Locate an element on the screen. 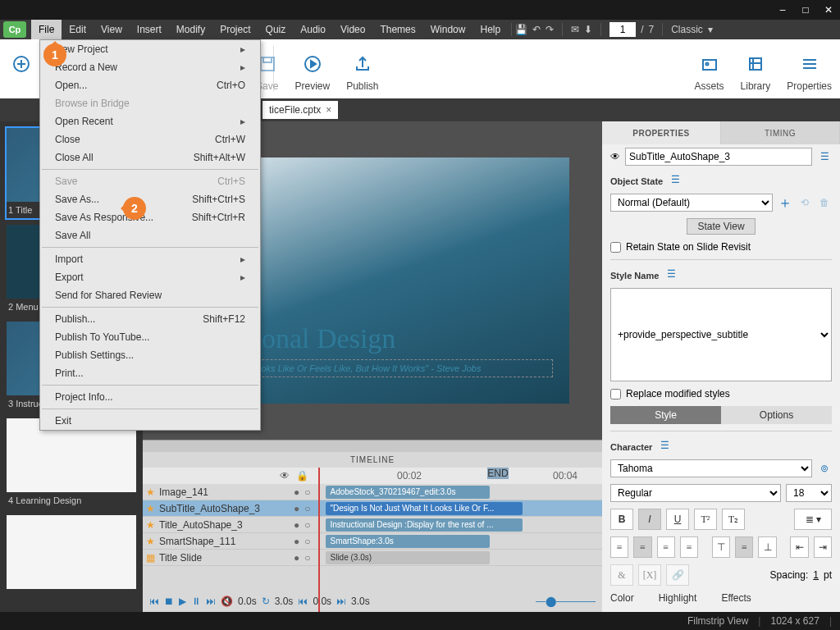 The image size is (840, 630). tab-timing: TIMING is located at coordinates (781, 133).